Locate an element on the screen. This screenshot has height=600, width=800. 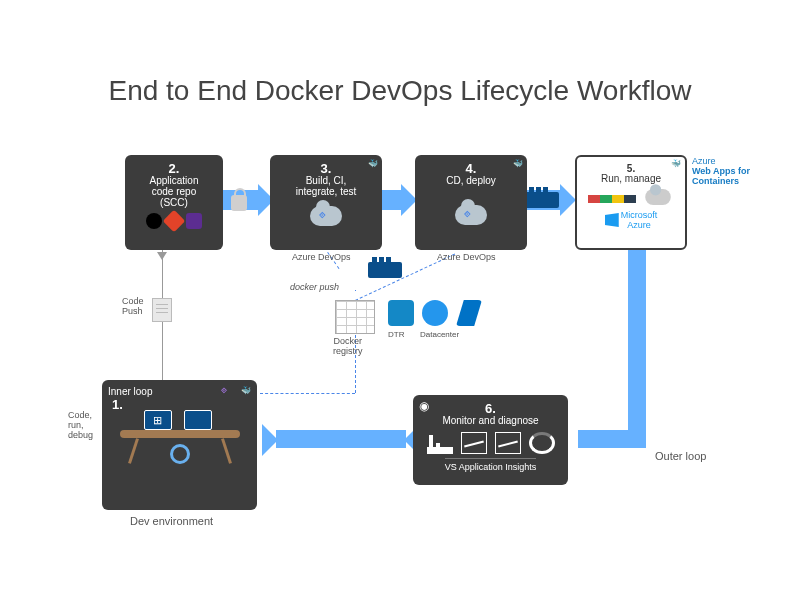
inner-side-label: Code, run, debug is located at coordinates (80, 425).